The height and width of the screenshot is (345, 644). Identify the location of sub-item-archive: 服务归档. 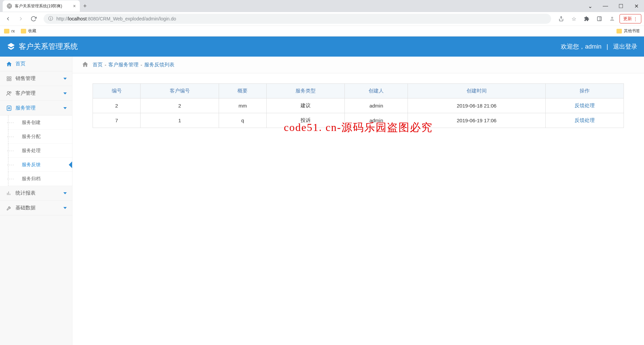
(40, 179).